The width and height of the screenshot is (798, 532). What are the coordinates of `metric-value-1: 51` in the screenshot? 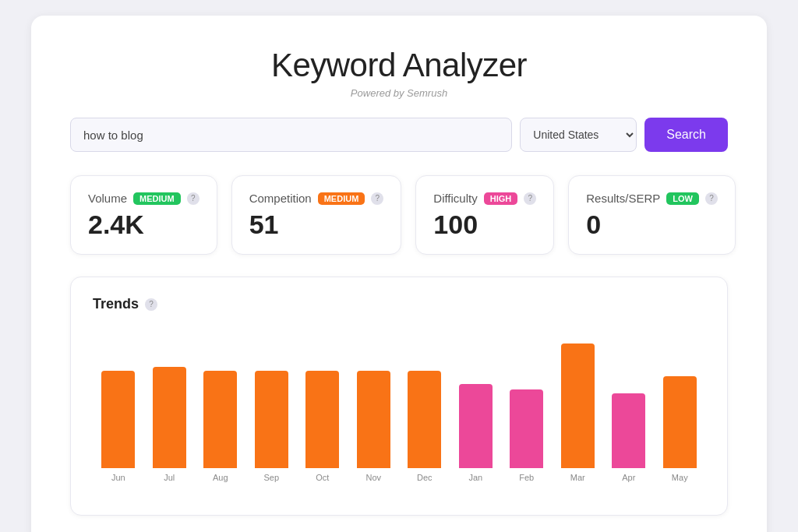 It's located at (316, 224).